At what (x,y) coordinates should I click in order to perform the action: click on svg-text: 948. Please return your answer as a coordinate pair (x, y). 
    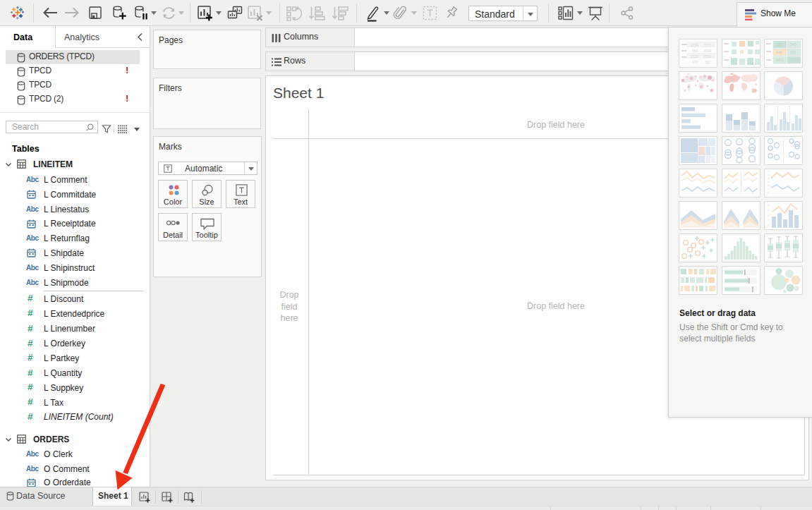
    Looking at the image, I should click on (779, 52).